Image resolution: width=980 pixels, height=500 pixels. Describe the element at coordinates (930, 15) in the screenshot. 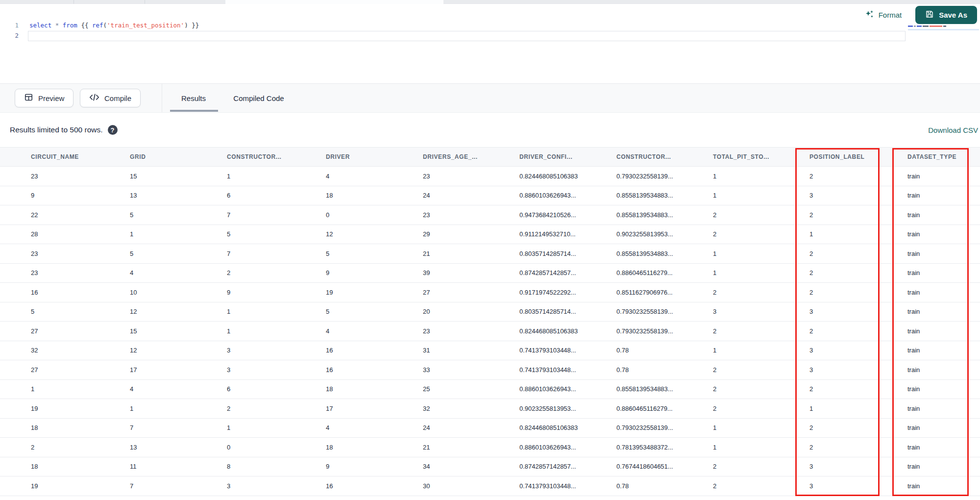

I see `floppy-disk-icon` at that location.